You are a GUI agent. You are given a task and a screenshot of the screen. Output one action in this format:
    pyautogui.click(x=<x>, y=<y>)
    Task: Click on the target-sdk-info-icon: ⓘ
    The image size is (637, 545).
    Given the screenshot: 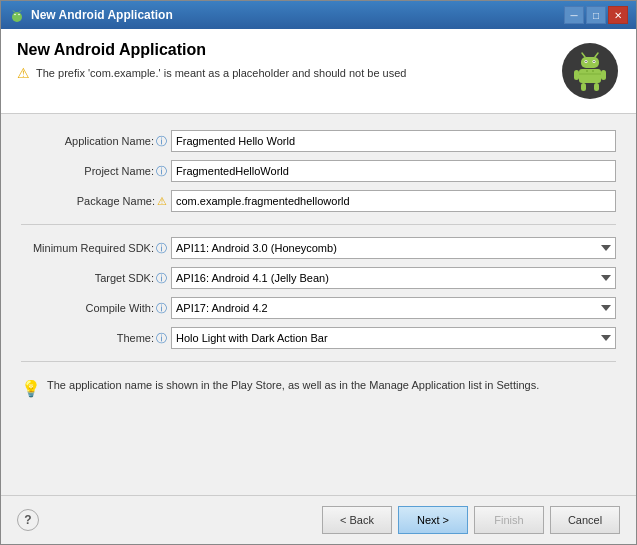 What is the action you would take?
    pyautogui.click(x=162, y=278)
    